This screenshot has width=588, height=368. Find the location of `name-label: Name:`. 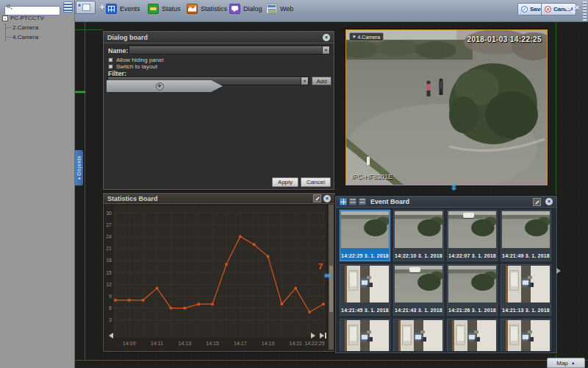

name-label: Name: is located at coordinates (118, 51).